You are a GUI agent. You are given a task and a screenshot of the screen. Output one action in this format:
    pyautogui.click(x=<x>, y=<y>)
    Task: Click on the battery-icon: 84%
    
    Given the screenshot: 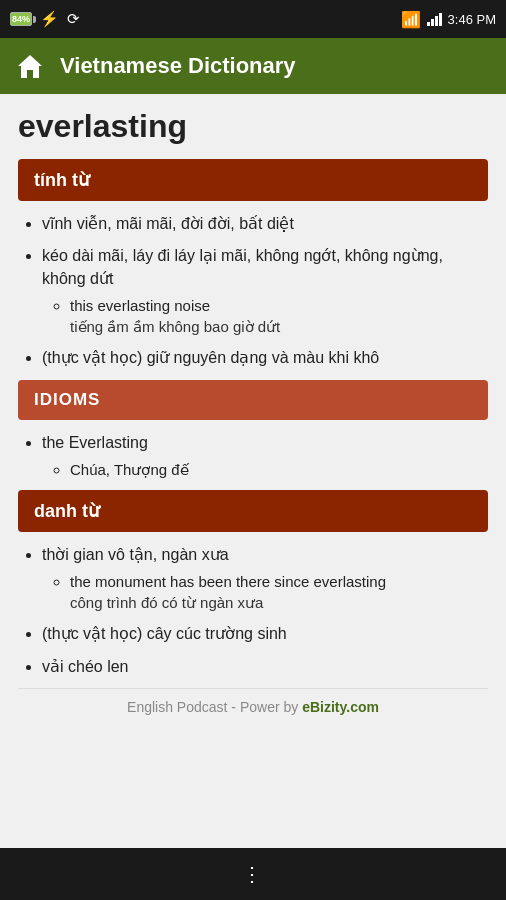 What is the action you would take?
    pyautogui.click(x=21, y=19)
    